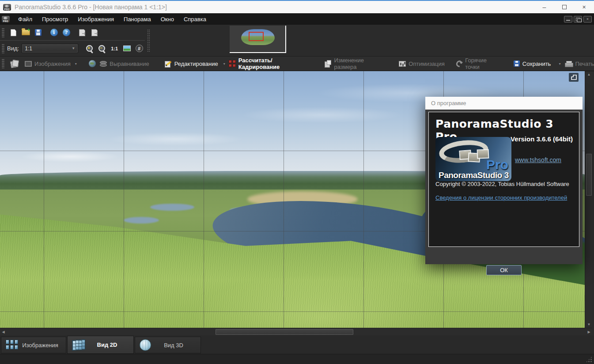  Describe the element at coordinates (588, 200) in the screenshot. I see `vertical-scrollbar: ▲ ▼` at that location.